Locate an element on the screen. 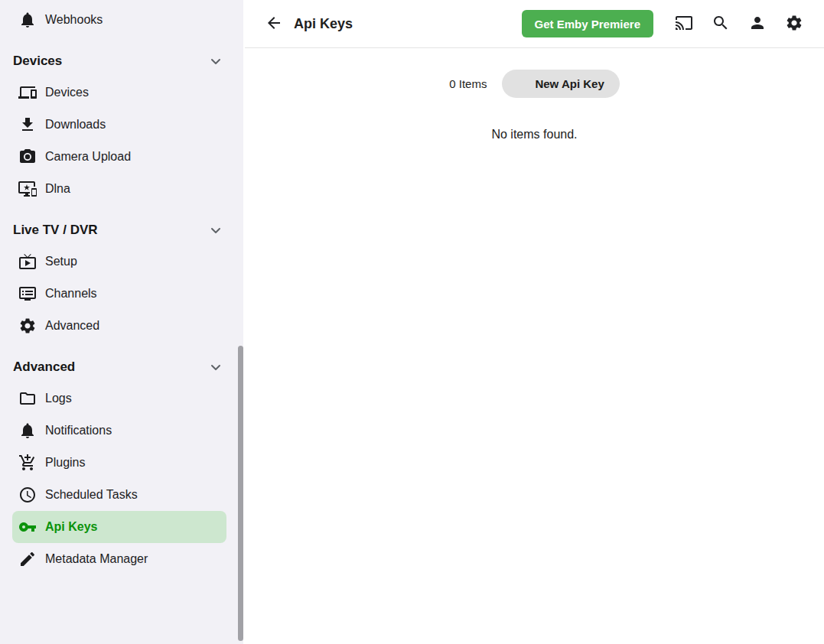 This screenshot has width=824, height=644. sidebar-item-label: Plugins is located at coordinates (65, 463).